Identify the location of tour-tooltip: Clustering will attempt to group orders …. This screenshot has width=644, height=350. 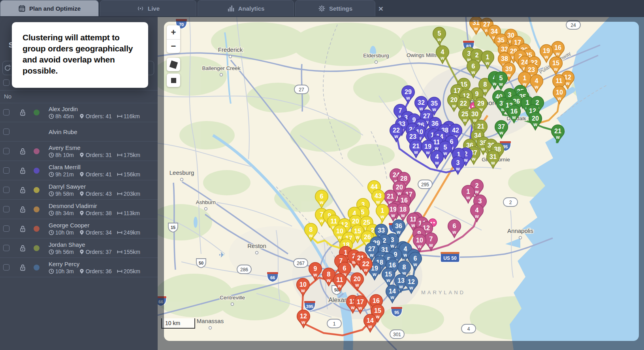
(80, 55).